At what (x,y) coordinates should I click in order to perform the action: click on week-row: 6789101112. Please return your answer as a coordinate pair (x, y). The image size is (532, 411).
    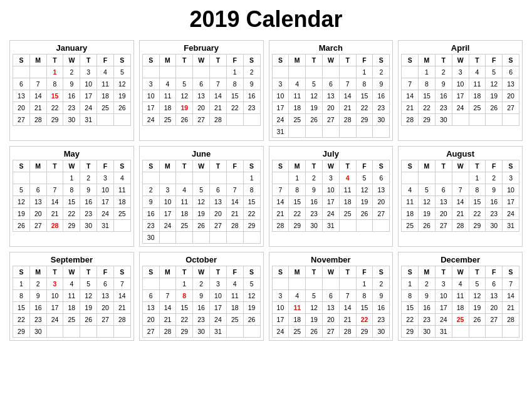
    Looking at the image, I should click on (201, 296).